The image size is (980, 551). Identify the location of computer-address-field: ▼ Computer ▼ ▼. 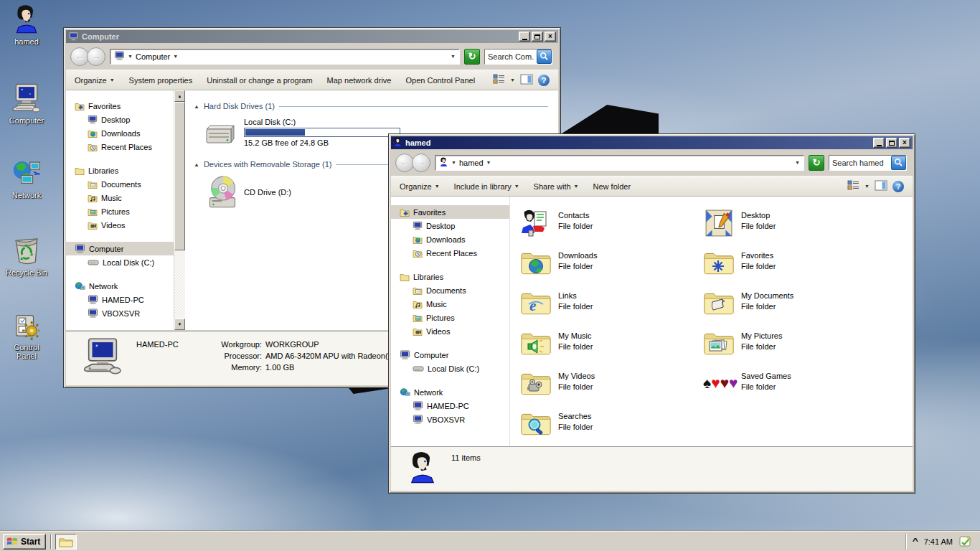
(285, 57).